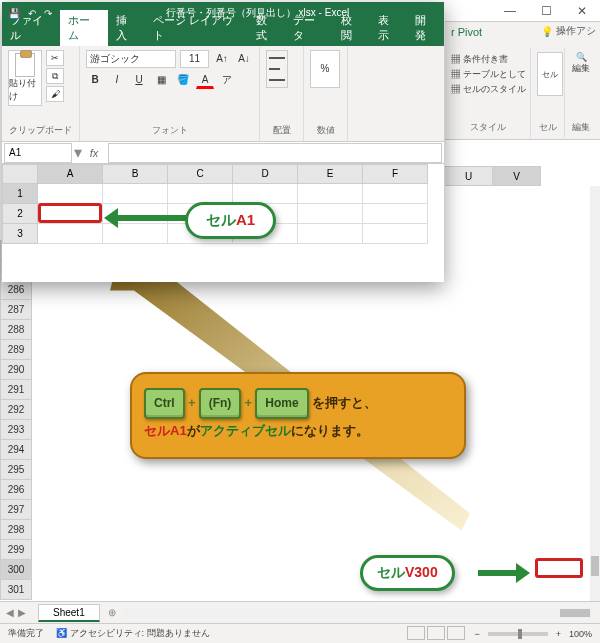 The image size is (600, 643). I want to click on shrink-font-button: A↓, so click(244, 59).